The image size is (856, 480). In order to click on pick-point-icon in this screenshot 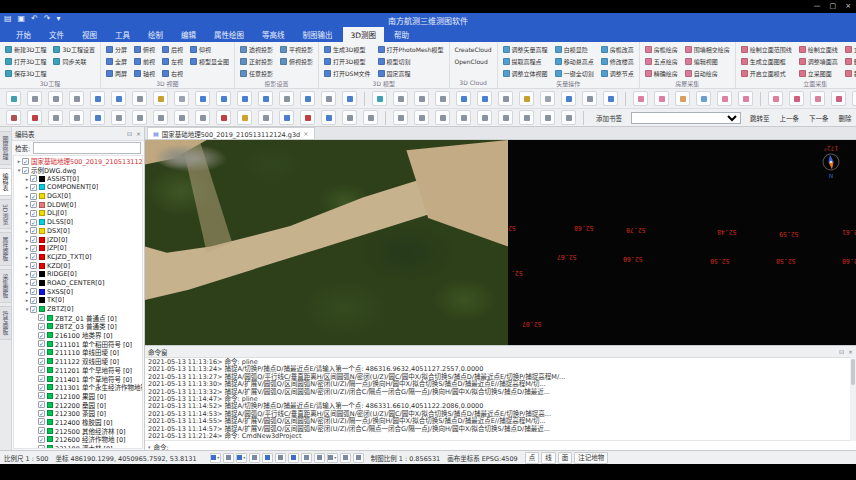, I will do `click(244, 98)`.